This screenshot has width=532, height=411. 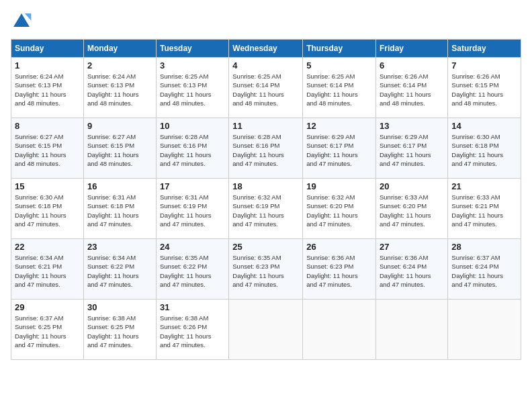 I want to click on weekday-monday: Monday, so click(x=120, y=48).